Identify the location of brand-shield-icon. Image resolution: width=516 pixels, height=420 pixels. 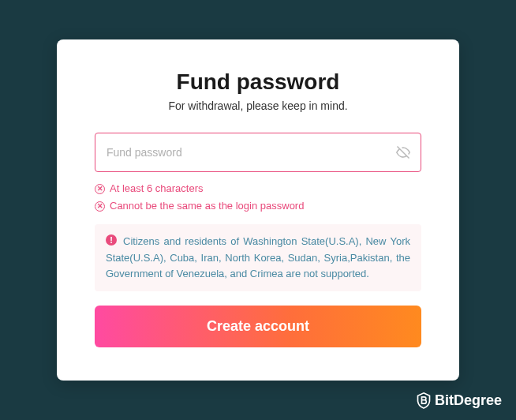
(424, 400).